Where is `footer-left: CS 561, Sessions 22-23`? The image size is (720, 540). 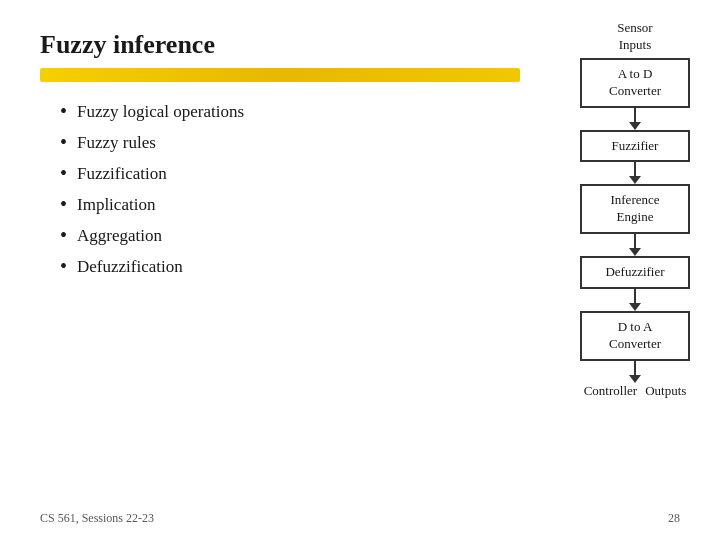
footer-left: CS 561, Sessions 22-23 is located at coordinates (97, 518).